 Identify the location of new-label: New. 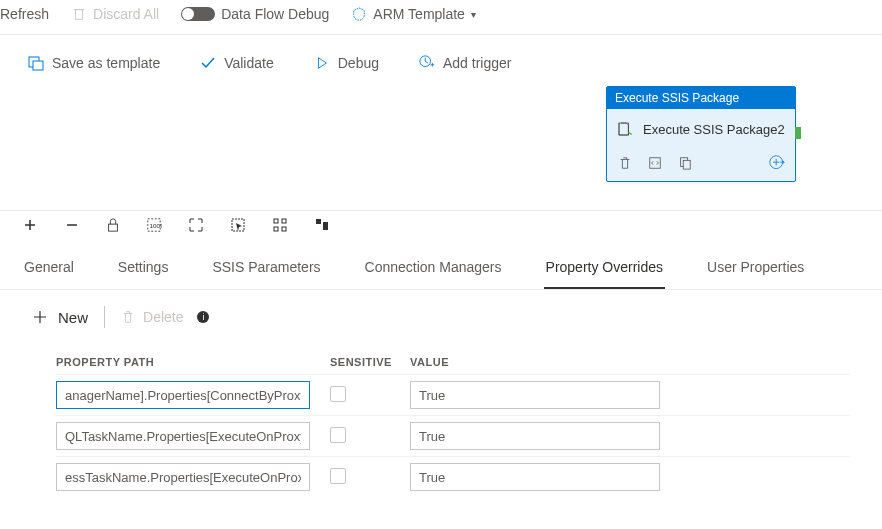
(73, 318).